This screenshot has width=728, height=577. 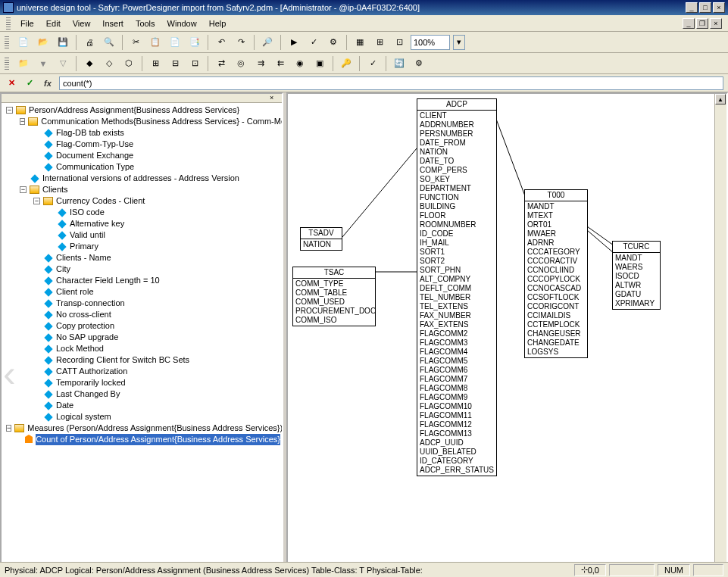 What do you see at coordinates (334, 284) in the screenshot?
I see `entity-field: COMM_TYPE` at bounding box center [334, 284].